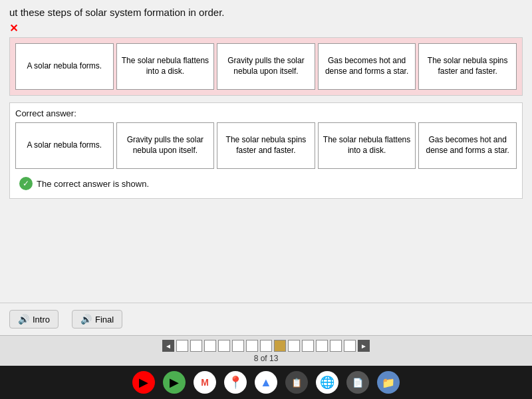 The height and width of the screenshot is (399, 532). I want to click on files2-icon: 📄, so click(358, 382).